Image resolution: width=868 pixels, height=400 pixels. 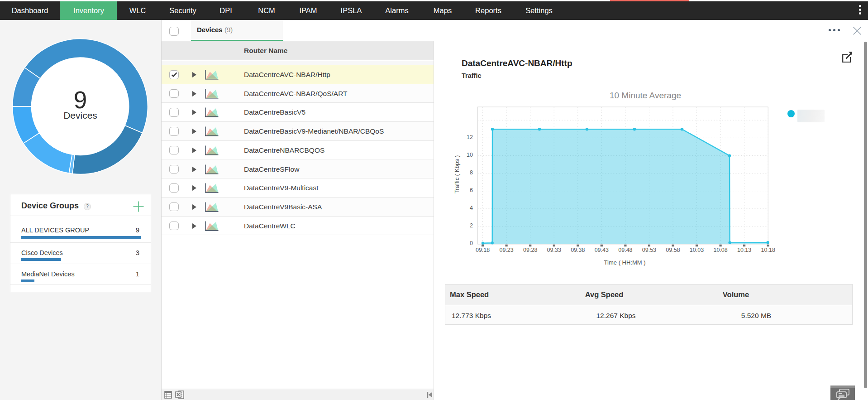 I want to click on svg-text: 10:03, so click(x=697, y=250).